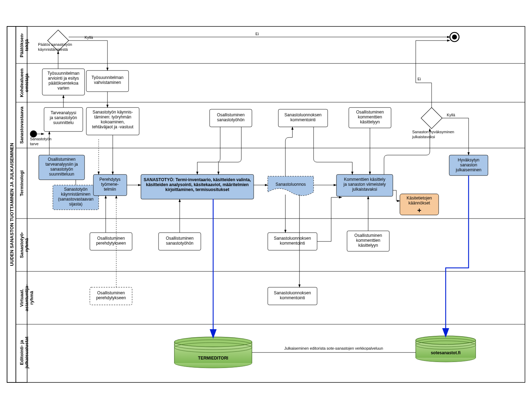 The width and height of the screenshot is (532, 399). What do you see at coordinates (231, 117) in the screenshot?
I see `task-osall-sanasto-sv-label: Osallistuminensanastotyöhön` at bounding box center [231, 117].